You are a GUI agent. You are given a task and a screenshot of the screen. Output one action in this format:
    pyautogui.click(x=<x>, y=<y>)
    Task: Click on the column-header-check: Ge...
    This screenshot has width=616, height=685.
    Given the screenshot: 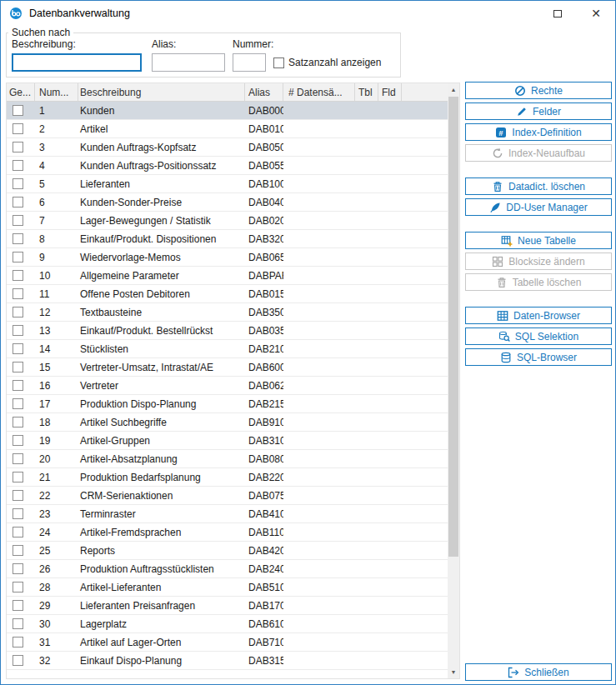 What is the action you would take?
    pyautogui.click(x=21, y=92)
    